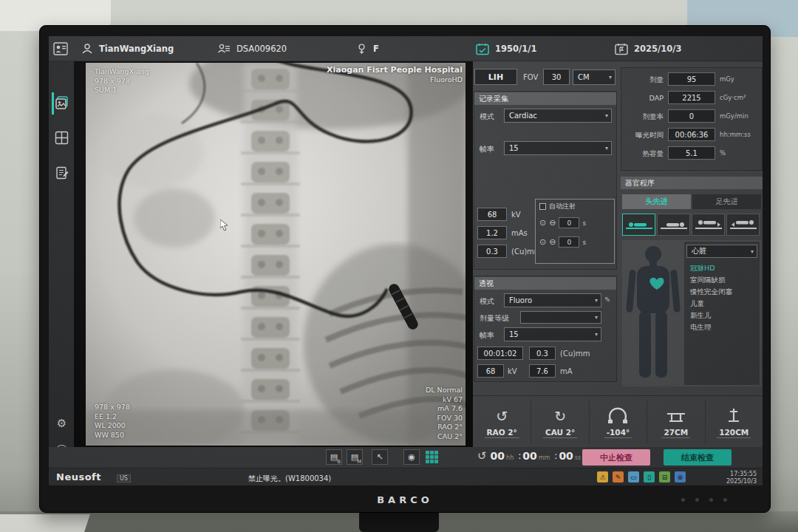 The height and width of the screenshot is (532, 798). Describe the element at coordinates (542, 207) in the screenshot. I see `auto-inject-checkbox` at that location.